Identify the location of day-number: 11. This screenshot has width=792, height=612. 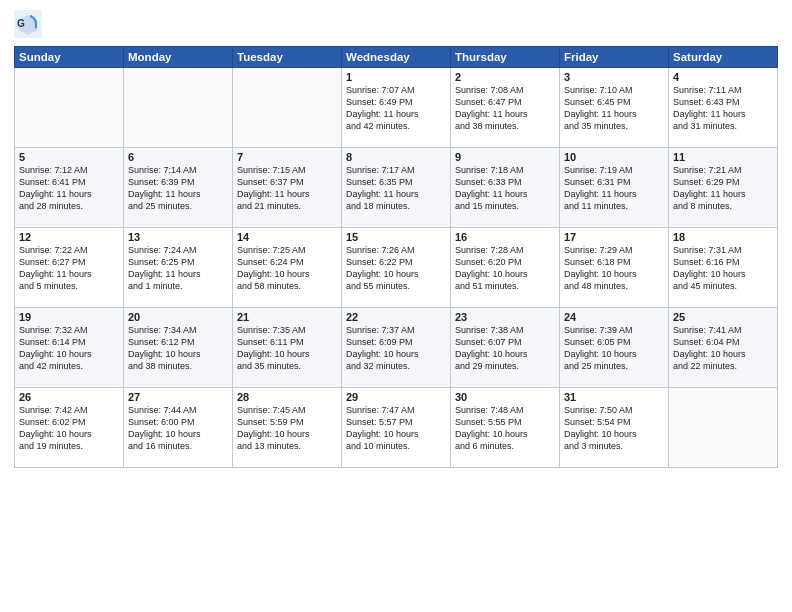
(723, 157).